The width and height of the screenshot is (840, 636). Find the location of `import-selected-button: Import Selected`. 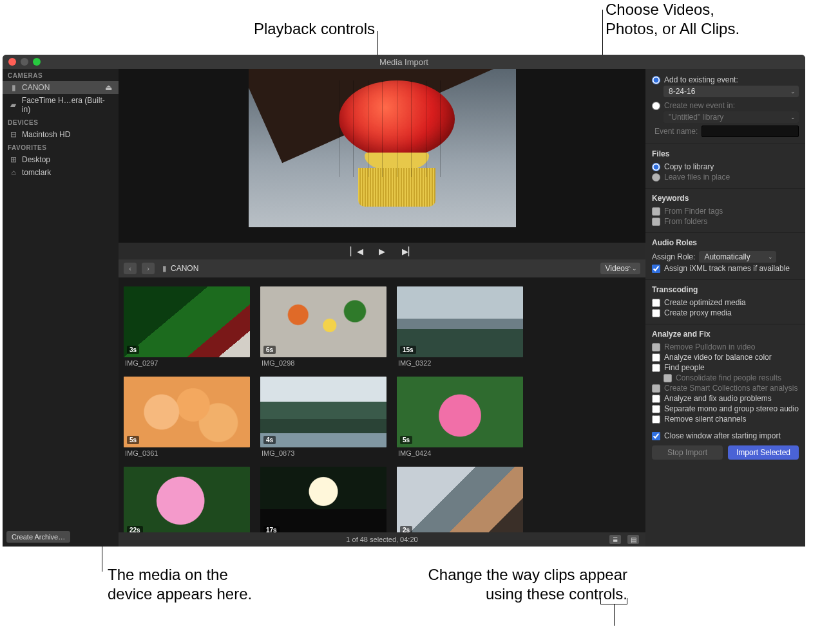

import-selected-button: Import Selected is located at coordinates (763, 453).